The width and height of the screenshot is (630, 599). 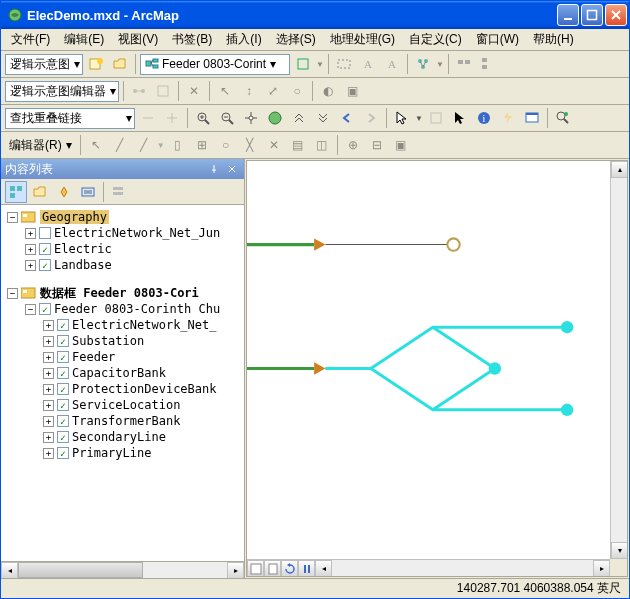 I want to click on tree-layer: − ✓ Feeder 0803-Corinth Chu, so click(x=122, y=309).